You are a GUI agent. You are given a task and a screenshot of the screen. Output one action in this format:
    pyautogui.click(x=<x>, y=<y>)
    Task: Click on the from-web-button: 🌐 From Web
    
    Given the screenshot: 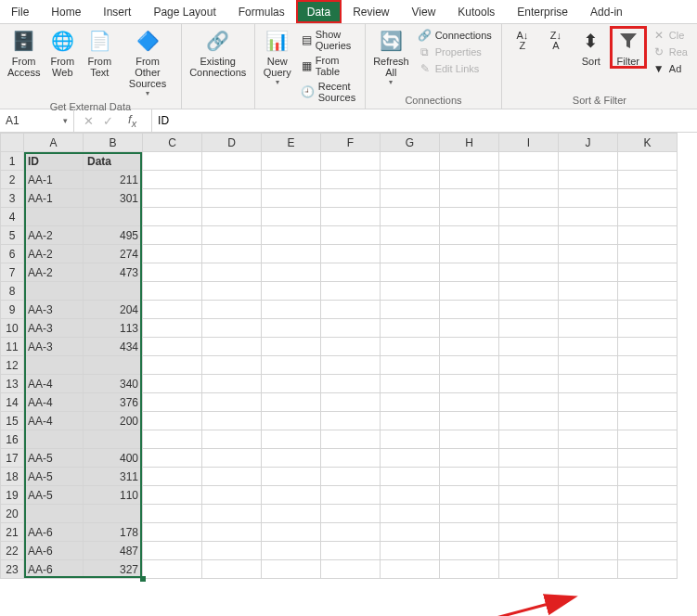 What is the action you would take?
    pyautogui.click(x=62, y=53)
    